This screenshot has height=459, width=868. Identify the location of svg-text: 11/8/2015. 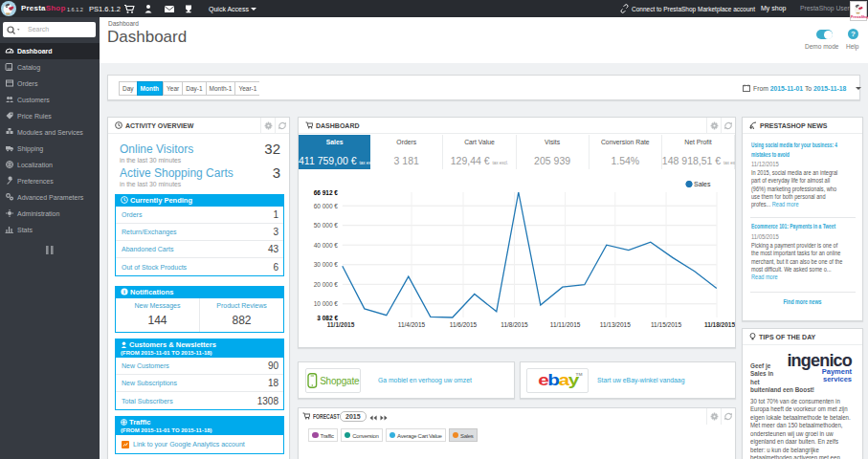
(515, 325).